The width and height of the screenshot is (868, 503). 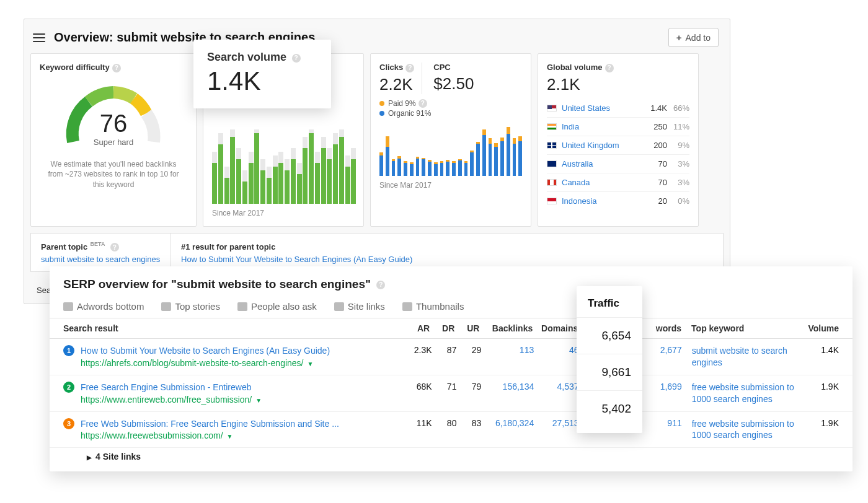 I want to click on kd-description: We estimate that you'll need backlinks f…, so click(x=113, y=175).